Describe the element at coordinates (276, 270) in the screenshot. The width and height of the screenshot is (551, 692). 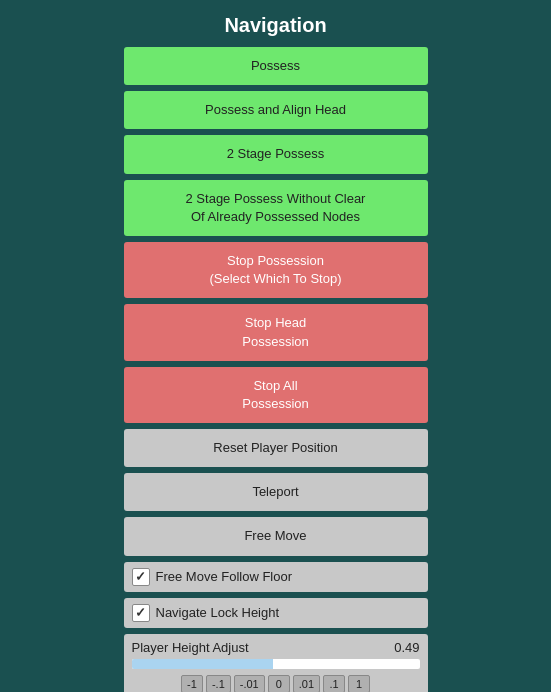
I see `stop-possession-button: Stop Possession (Select Which To Stop)` at that location.